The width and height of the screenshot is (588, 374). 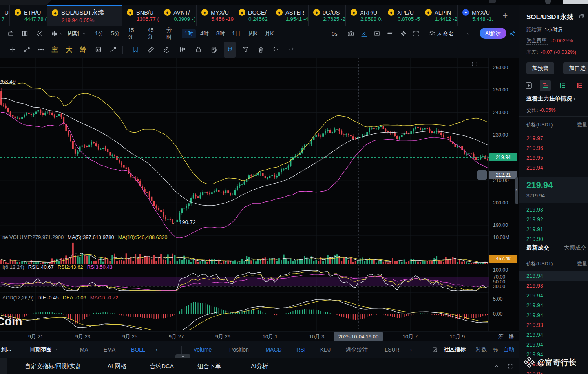 I want to click on indicator-item-8: MACD, so click(x=273, y=350).